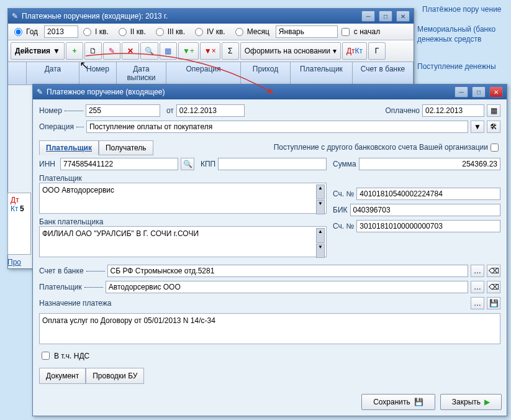  I want to click on edit-button: ✎, so click(112, 51).